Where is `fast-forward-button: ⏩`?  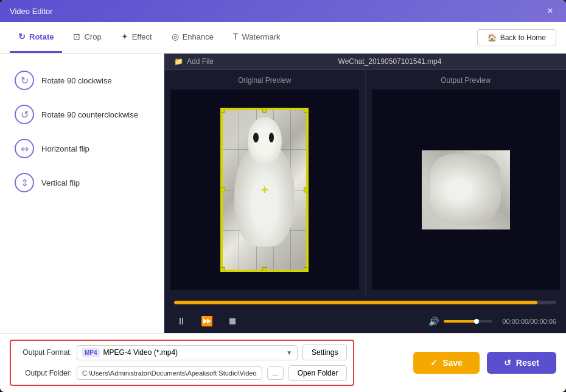 fast-forward-button: ⏩ is located at coordinates (207, 321).